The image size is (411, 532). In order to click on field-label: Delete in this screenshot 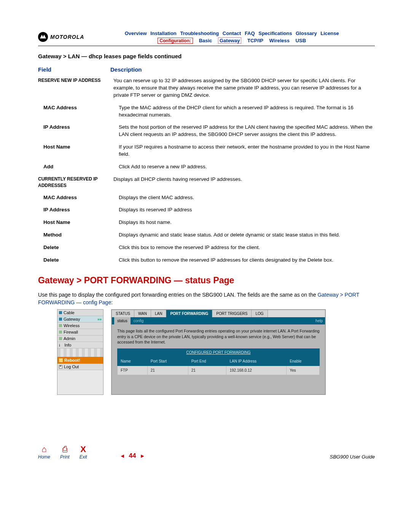, I will do `click(78, 260)`.